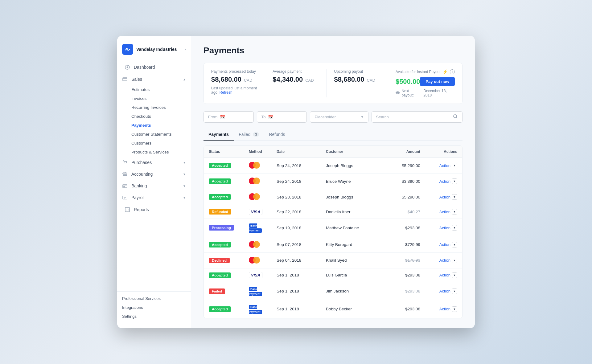 The image size is (592, 364). Describe the element at coordinates (357, 72) in the screenshot. I see `stat-upcoming-label: Upcoming payout` at that location.